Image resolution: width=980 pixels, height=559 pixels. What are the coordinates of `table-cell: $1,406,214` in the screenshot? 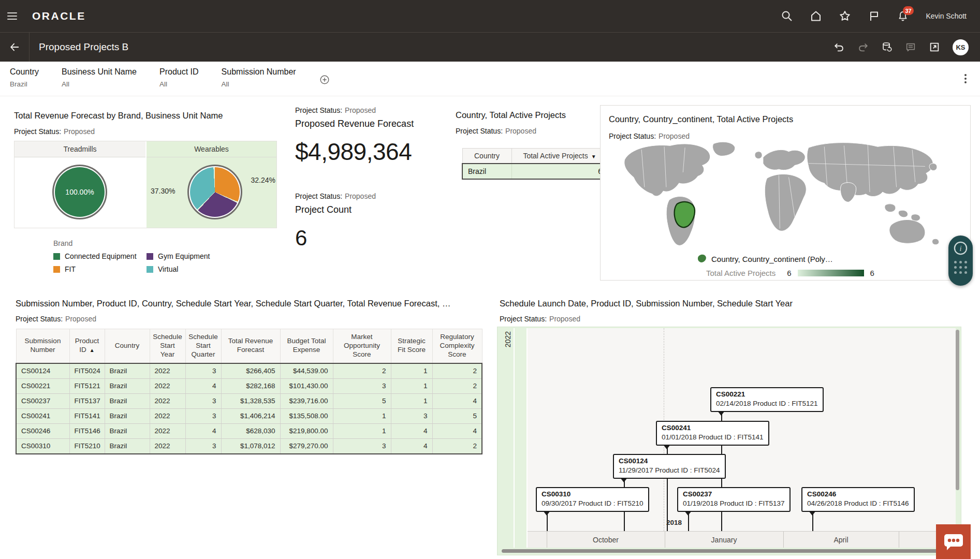 It's located at (251, 416).